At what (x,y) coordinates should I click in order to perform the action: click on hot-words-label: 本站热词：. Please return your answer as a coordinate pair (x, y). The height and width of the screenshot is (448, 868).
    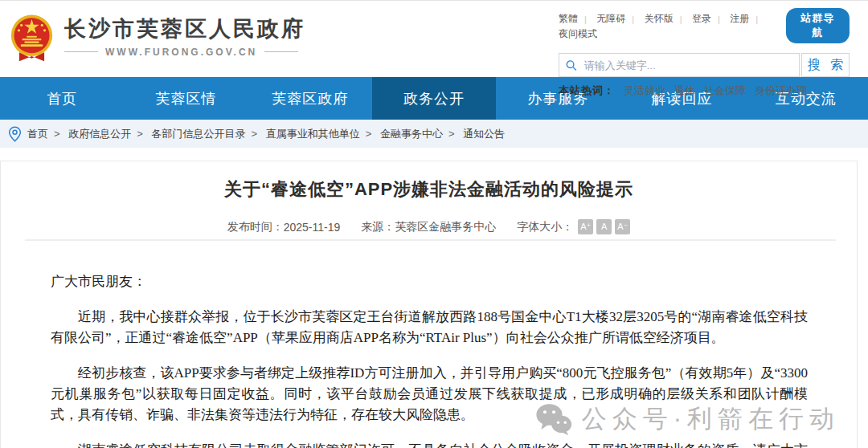
    Looking at the image, I should click on (587, 91).